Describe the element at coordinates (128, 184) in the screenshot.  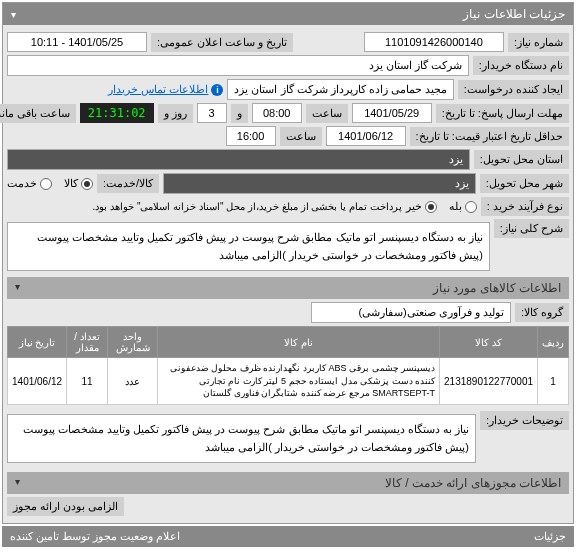
I see `goods-service-label: کالا/خدمت:` at that location.